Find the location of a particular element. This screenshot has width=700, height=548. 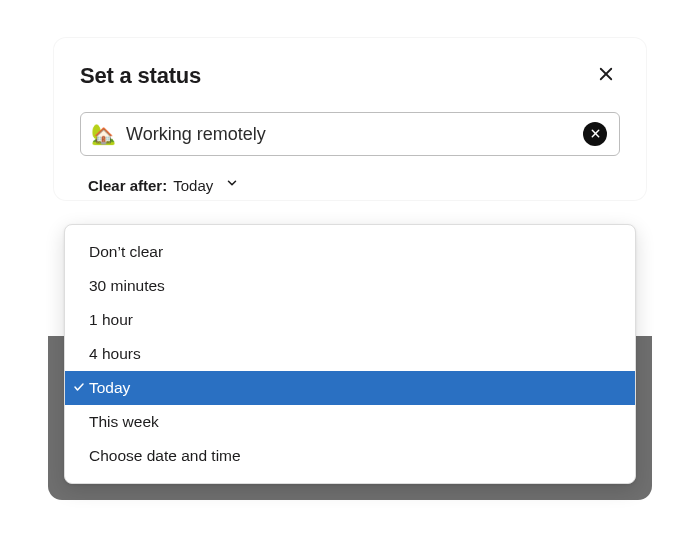

option-4-hours: 4 hours is located at coordinates (350, 354).